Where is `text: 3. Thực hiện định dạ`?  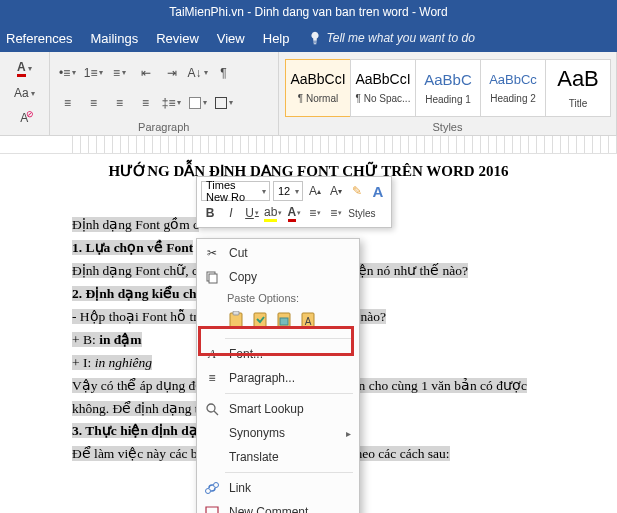
text: 3. Thực hiện định dạ is located at coordinates (135, 430).